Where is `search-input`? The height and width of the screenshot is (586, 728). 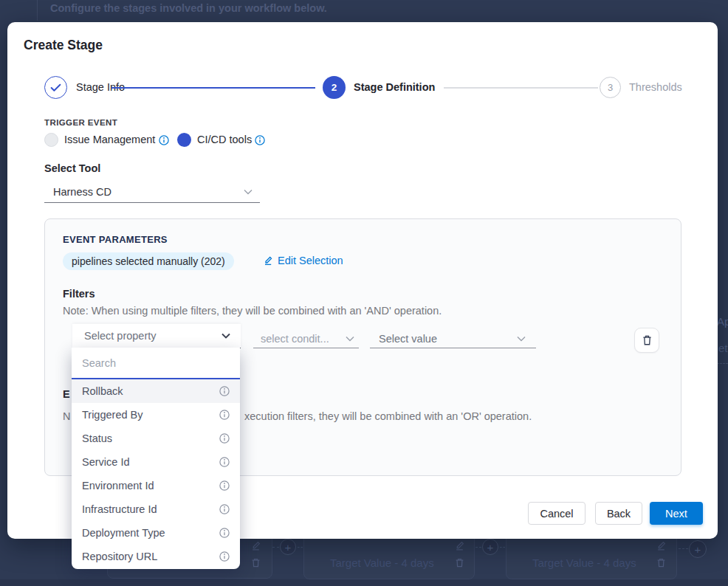
search-input is located at coordinates (156, 363).